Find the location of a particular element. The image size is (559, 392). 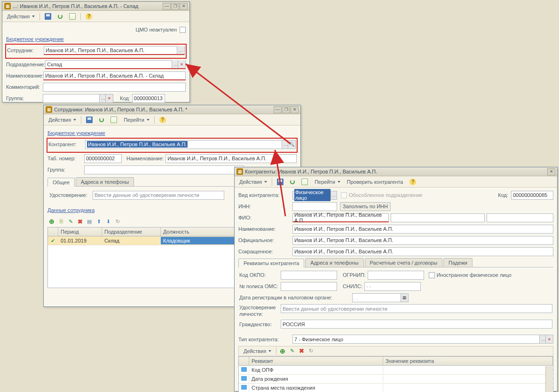

fill-inn-button: Заполнить по ИНН is located at coordinates (365, 207).